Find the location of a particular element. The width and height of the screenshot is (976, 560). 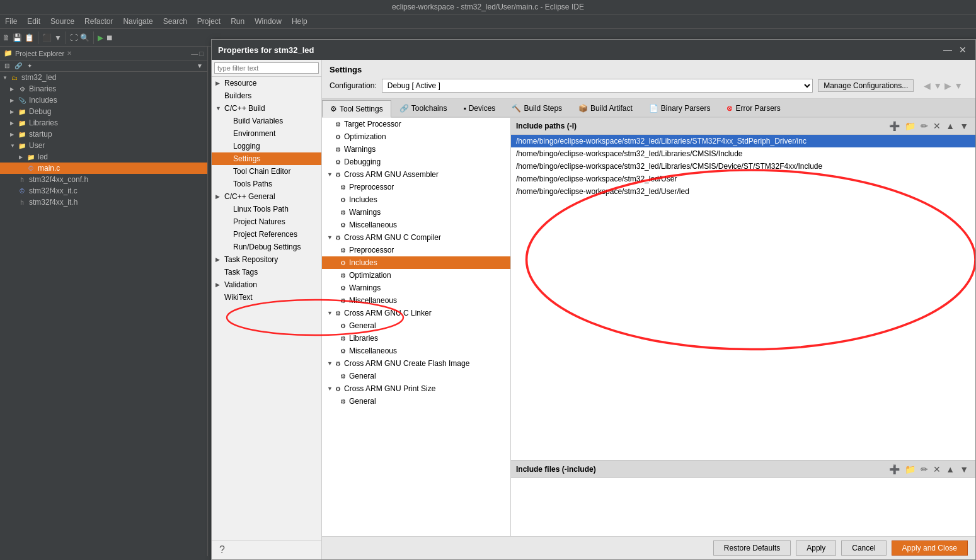

maximize-icon: □ is located at coordinates (202, 54).